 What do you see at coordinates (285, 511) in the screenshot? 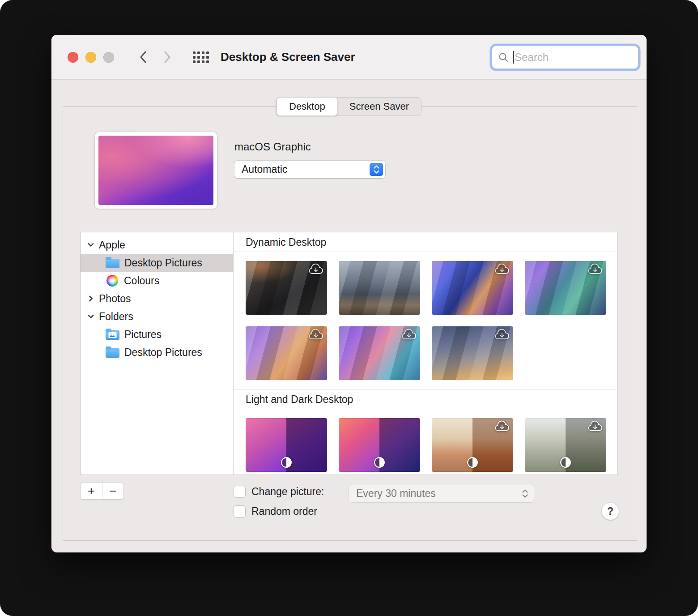
I see `random-order-label: Random order` at bounding box center [285, 511].